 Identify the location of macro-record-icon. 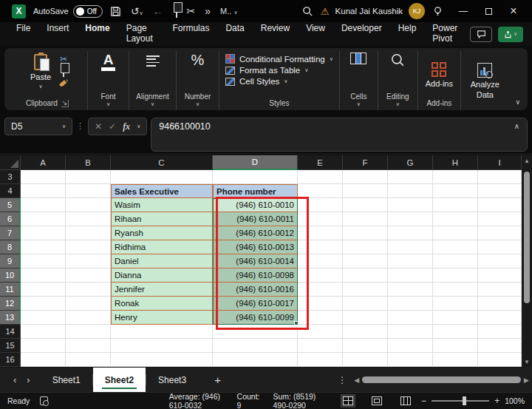
(44, 401).